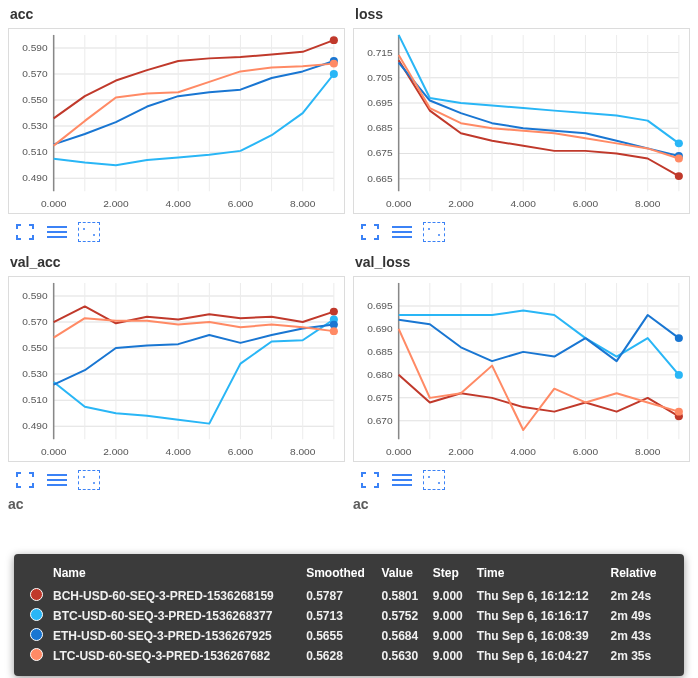 This screenshot has height=678, width=698. Describe the element at coordinates (342, 596) in the screenshot. I see `series-smoothed: 0.5787` at that location.